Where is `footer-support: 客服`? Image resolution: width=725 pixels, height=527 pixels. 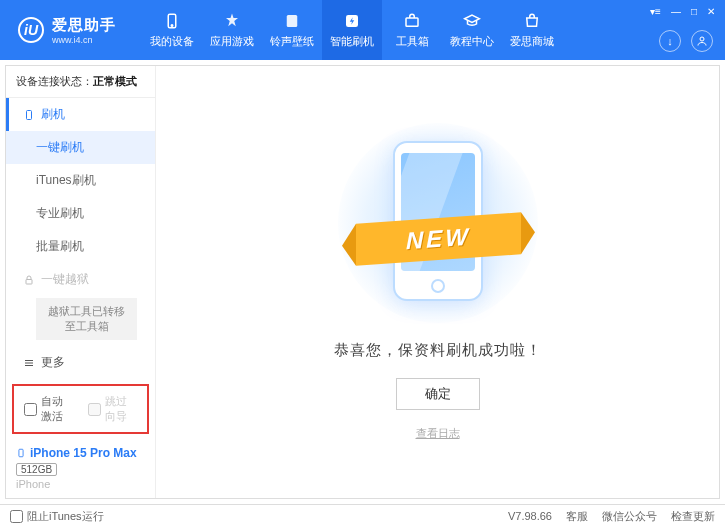
footer-support: 客服 is located at coordinates (577, 516).